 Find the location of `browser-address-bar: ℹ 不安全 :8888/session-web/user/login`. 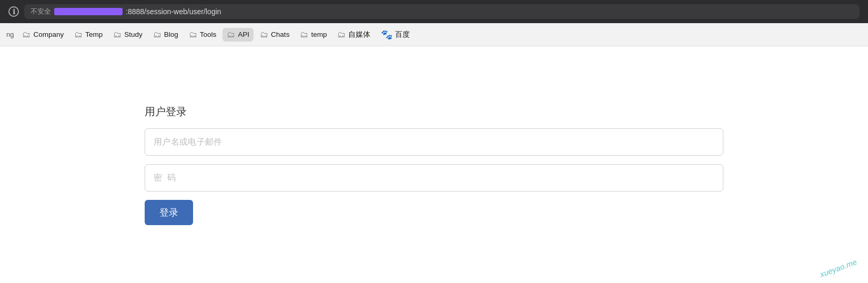

browser-address-bar: ℹ 不安全 :8888/session-web/user/login is located at coordinates (434, 12).